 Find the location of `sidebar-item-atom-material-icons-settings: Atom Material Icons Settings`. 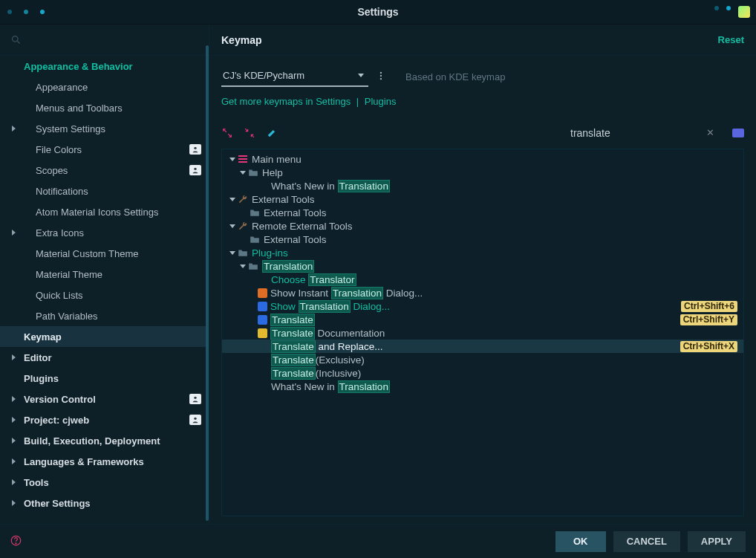

sidebar-item-atom-material-icons-settings: Atom Material Icons Settings is located at coordinates (104, 212).